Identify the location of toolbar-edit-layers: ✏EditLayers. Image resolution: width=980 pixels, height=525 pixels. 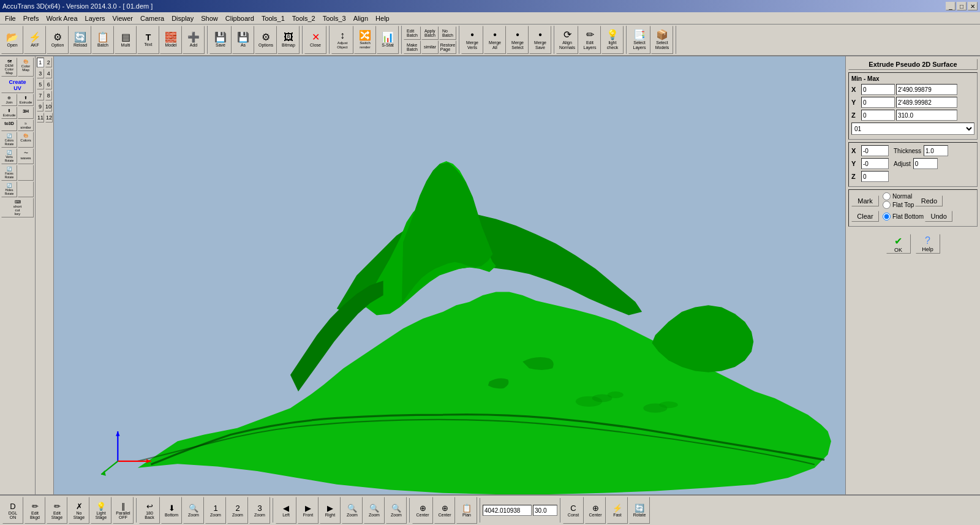
(590, 40).